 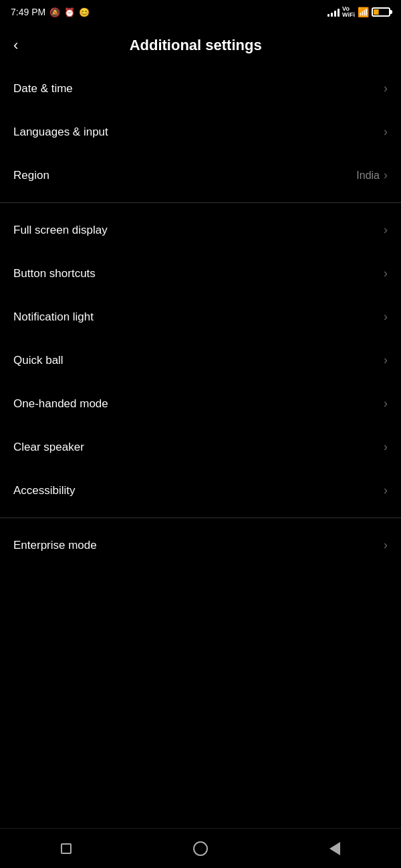 I want to click on full-screen-right: ›, so click(x=386, y=230).